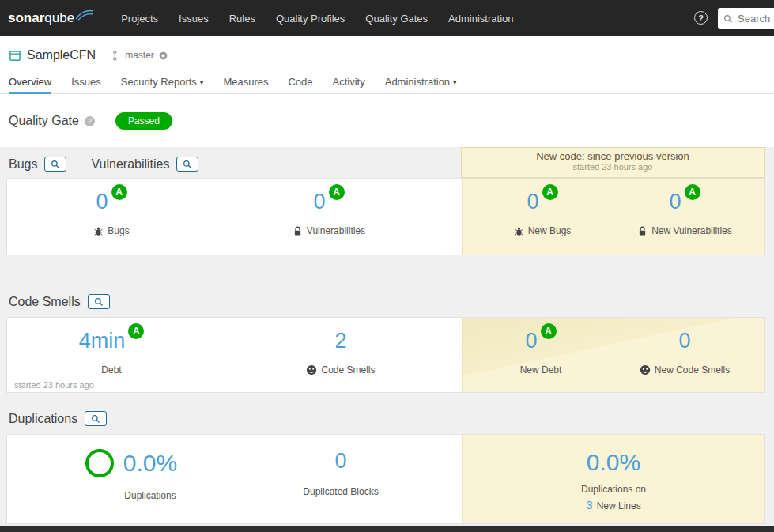  Describe the element at coordinates (340, 341) in the screenshot. I see `code-smells-count: 2` at that location.